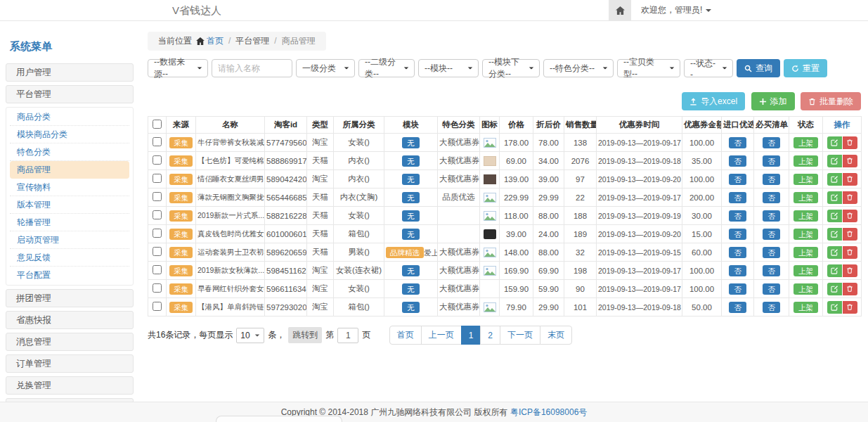 Image resolution: width=868 pixels, height=422 pixels. Describe the element at coordinates (70, 72) in the screenshot. I see `sidebar-section-0: 用户管理` at that location.